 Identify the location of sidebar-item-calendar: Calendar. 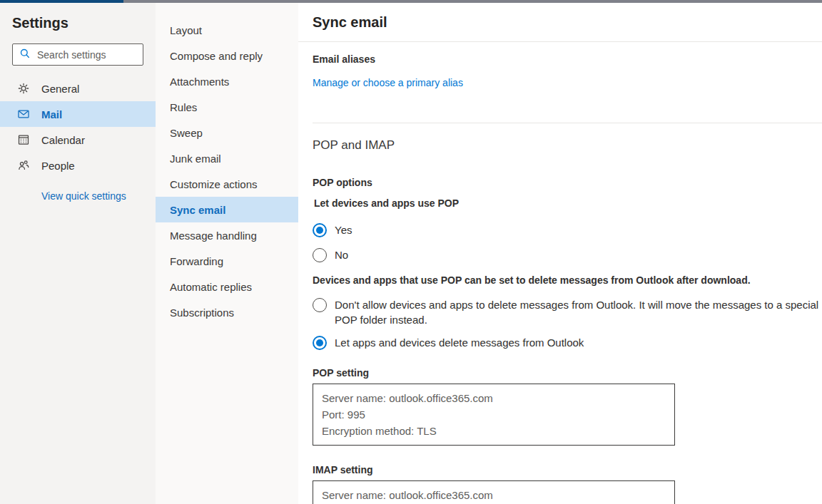
(78, 140).